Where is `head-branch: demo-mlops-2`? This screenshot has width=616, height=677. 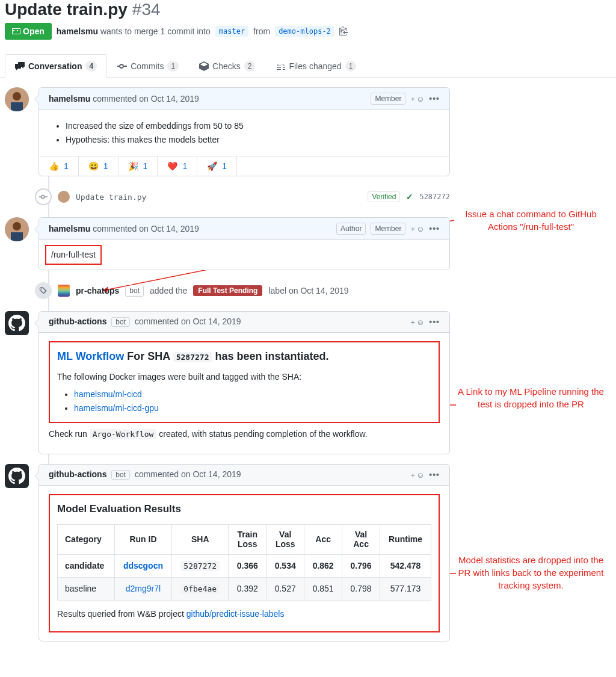
head-branch: demo-mlops-2 is located at coordinates (304, 31).